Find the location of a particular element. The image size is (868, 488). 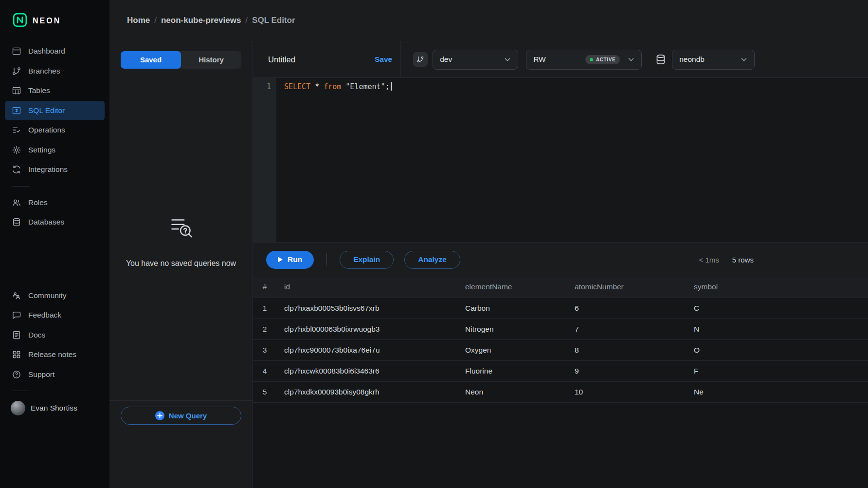

sidebar: NEON Dashboard Branches Tables is located at coordinates (54, 244).